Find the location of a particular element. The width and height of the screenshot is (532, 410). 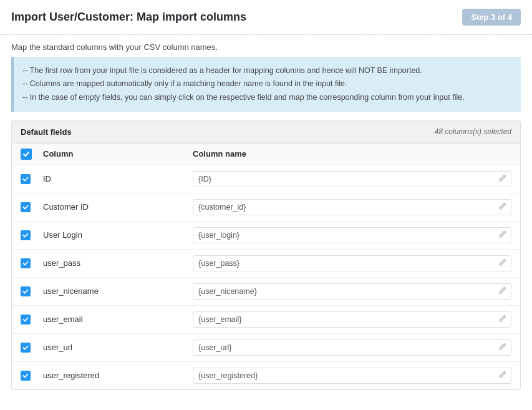

table-section-header: Default fields 48 columns(s) selected is located at coordinates (266, 132).